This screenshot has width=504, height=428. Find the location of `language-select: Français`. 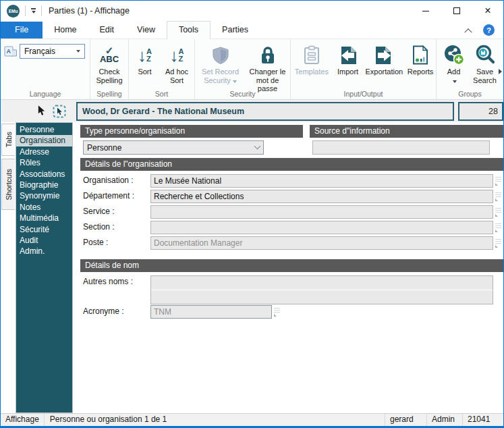

language-select: Français is located at coordinates (53, 51).